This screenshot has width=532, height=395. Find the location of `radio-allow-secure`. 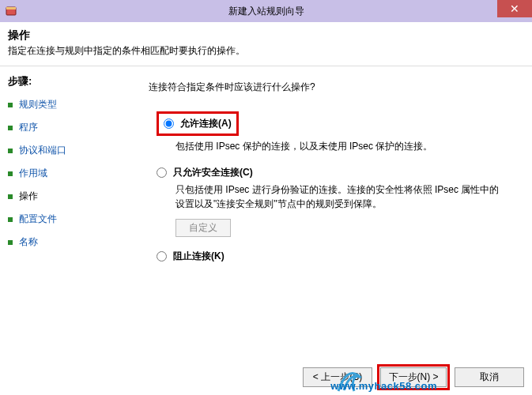

radio-allow-secure is located at coordinates (161, 172).